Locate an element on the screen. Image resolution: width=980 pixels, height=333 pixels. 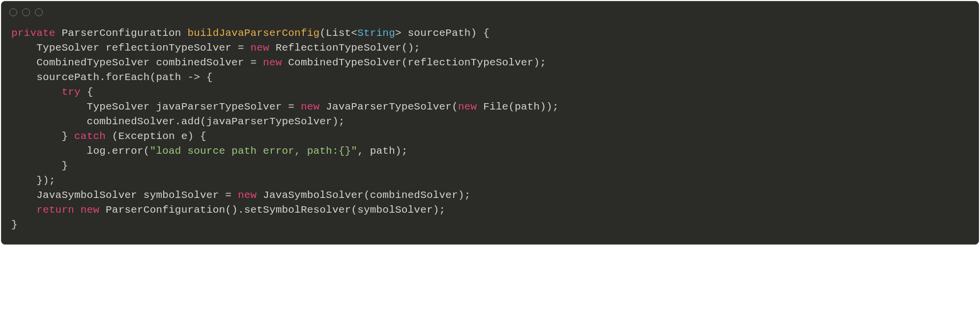
code-token: > sourcePath) { is located at coordinates (442, 33).